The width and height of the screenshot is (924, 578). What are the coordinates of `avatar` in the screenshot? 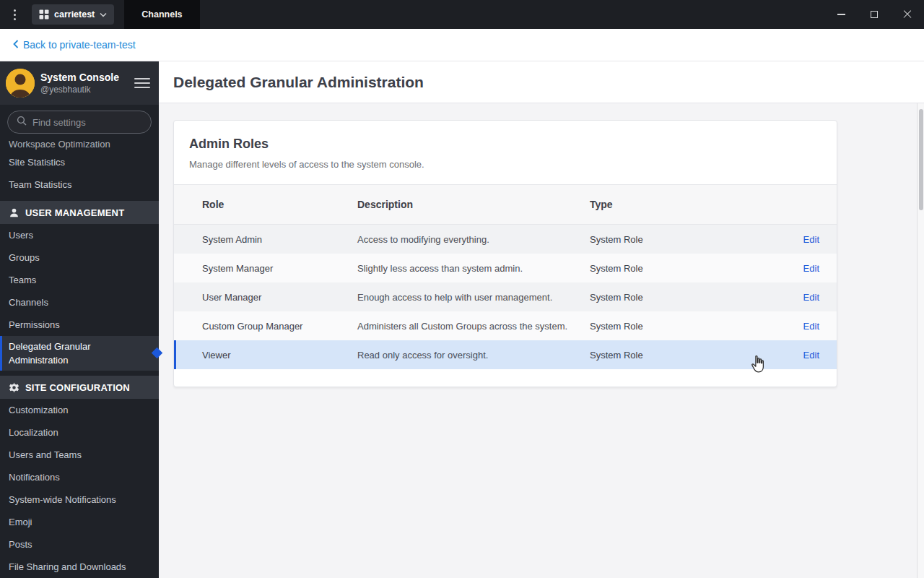 It's located at (20, 83).